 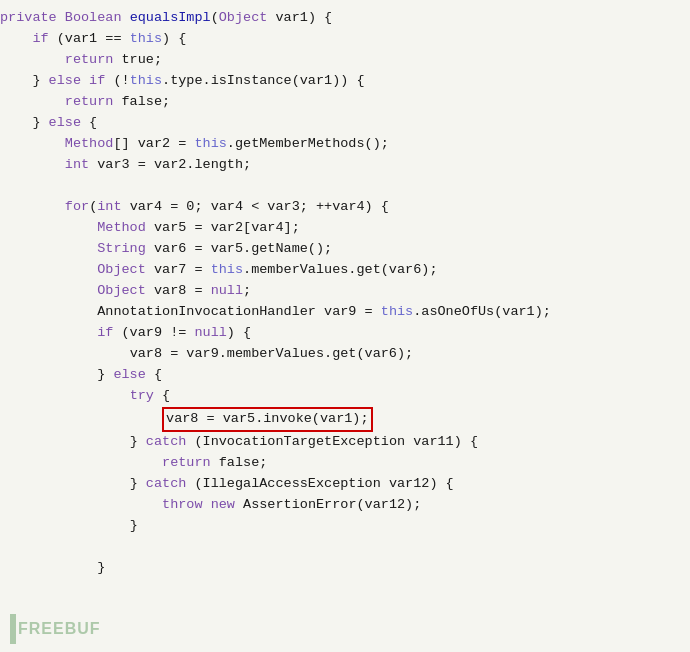 I want to click on code-line: var8 = var5.invoke(var1);, so click(x=345, y=420).